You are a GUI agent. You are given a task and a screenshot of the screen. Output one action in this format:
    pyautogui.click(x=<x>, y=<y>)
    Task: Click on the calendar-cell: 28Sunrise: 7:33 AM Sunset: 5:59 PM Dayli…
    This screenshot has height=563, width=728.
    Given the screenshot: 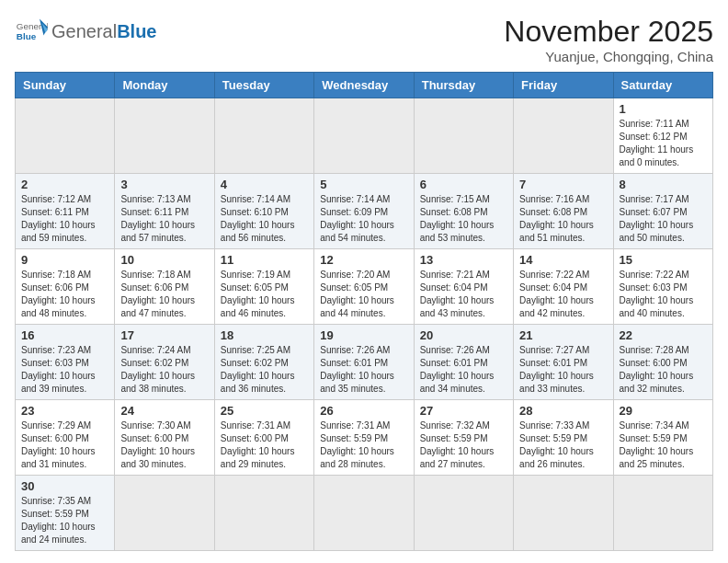 What is the action you would take?
    pyautogui.click(x=563, y=438)
    